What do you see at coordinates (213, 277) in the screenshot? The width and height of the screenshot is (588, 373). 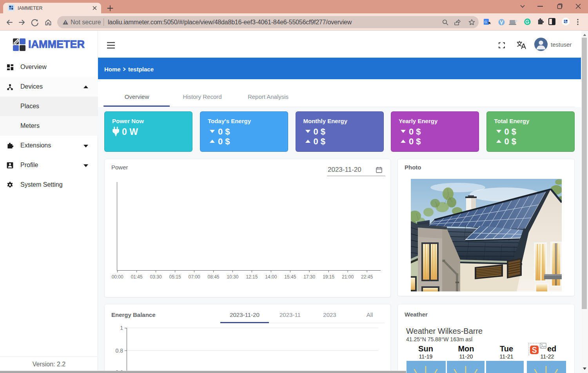 I see `svg-text: 08:45` at bounding box center [213, 277].